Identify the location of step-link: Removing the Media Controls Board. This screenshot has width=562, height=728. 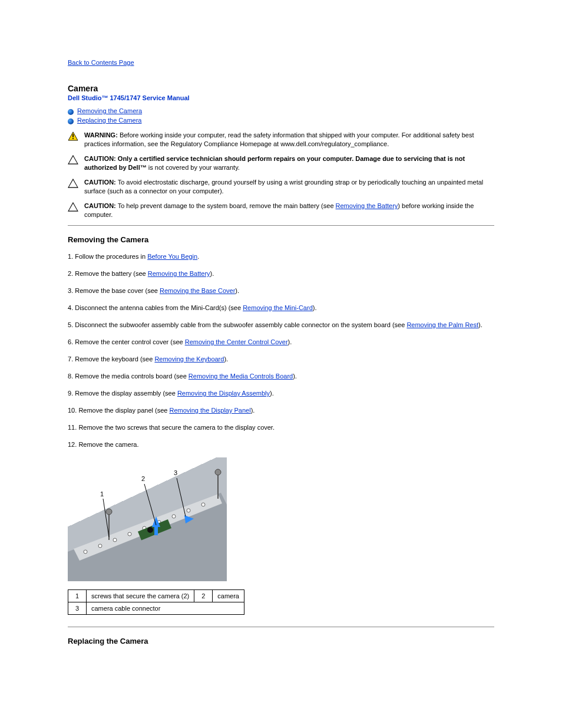
(240, 376).